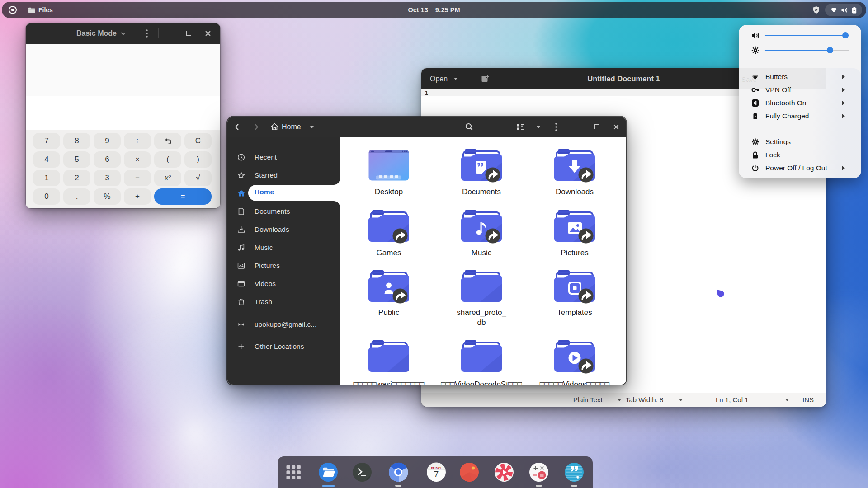 Image resolution: width=868 pixels, height=488 pixels. I want to click on svg-text: FRIDAY, so click(437, 468).